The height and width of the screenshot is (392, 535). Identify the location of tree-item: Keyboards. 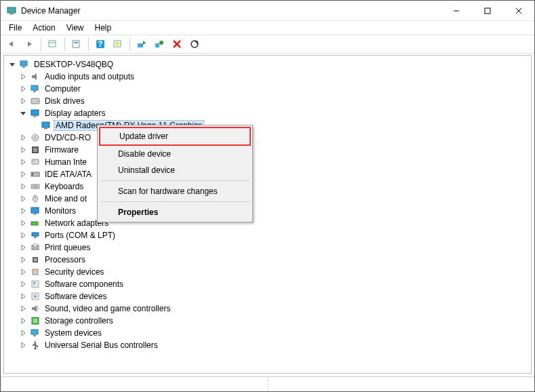
(267, 187).